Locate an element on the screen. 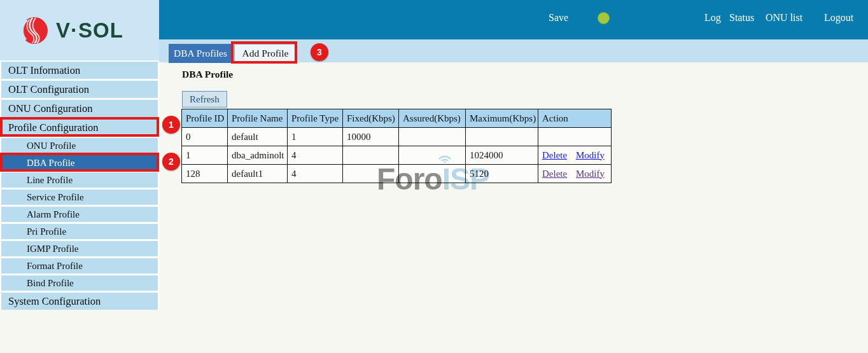 This screenshot has width=868, height=353. cell-profile-type: 1 is located at coordinates (316, 137).